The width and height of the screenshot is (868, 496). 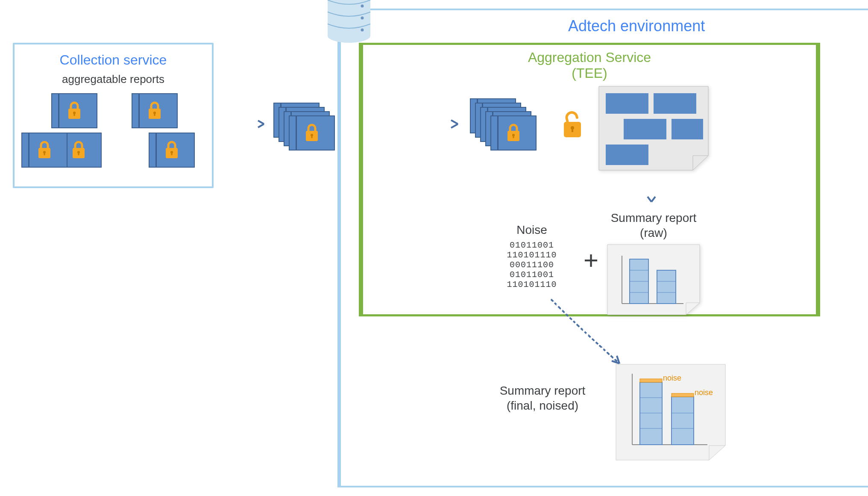 I want to click on summary-final-label: Summary report (final, noised), so click(x=542, y=398).